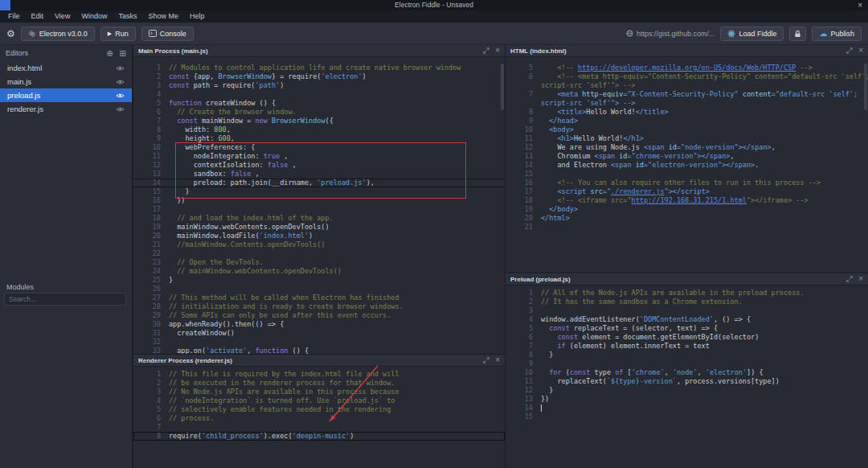 Image resolution: width=868 pixels, height=468 pixels. Describe the element at coordinates (686, 328) in the screenshot. I see `code-line: 5 const replaceText = (selector, text) =…` at that location.